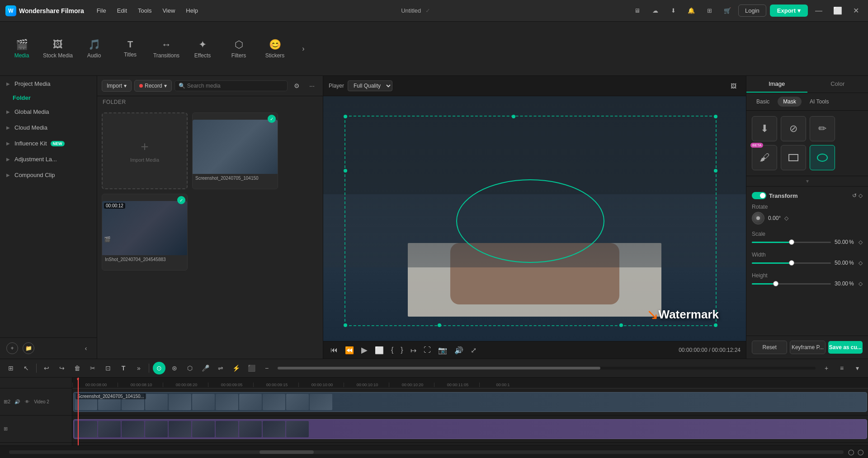 This screenshot has width=868, height=458. Describe the element at coordinates (190, 368) in the screenshot. I see `mask-tl-button: ⬡` at that location.